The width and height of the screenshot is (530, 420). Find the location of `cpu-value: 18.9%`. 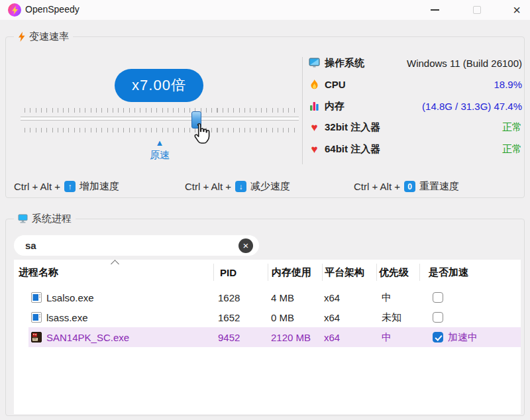

cpu-value: 18.9% is located at coordinates (507, 85).